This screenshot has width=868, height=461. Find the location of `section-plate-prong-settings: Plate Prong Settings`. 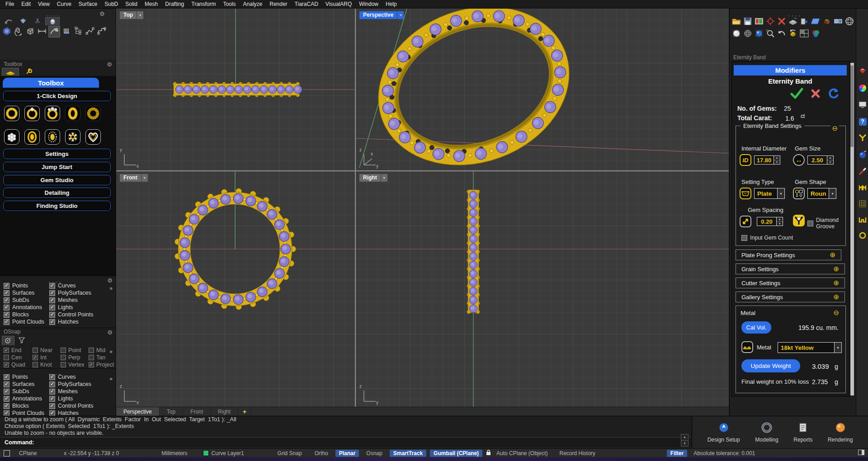

section-plate-prong-settings: Plate Prong Settings is located at coordinates (788, 255).